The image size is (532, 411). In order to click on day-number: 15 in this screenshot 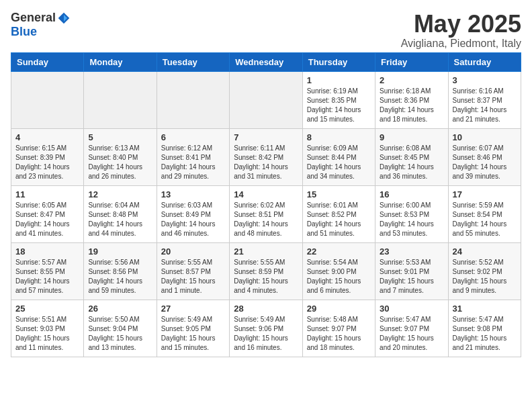, I will do `click(339, 195)`.